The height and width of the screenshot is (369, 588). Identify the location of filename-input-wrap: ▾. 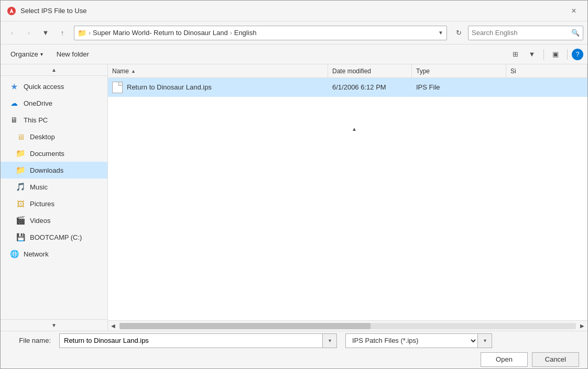
(198, 341).